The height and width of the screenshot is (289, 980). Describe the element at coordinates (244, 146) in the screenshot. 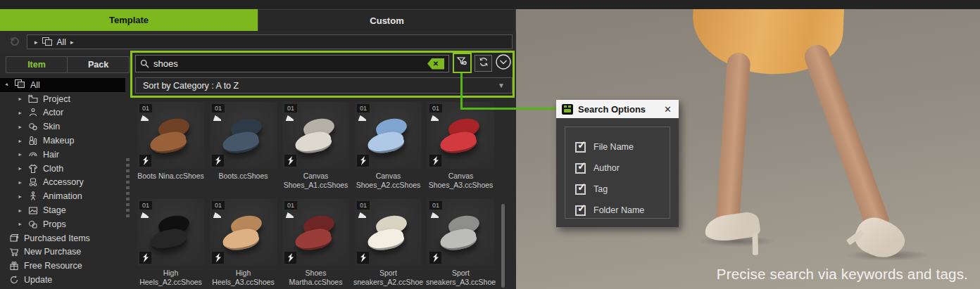

I see `grid-item: 01 Boots.ccShoes` at that location.